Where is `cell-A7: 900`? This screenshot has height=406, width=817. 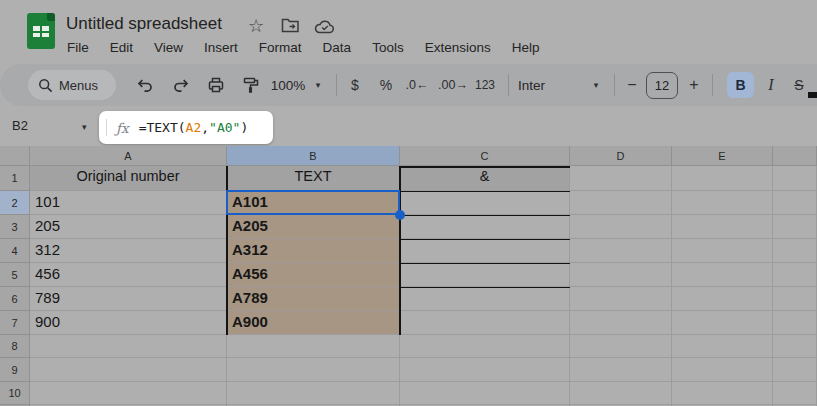
cell-A7: 900 is located at coordinates (128, 323).